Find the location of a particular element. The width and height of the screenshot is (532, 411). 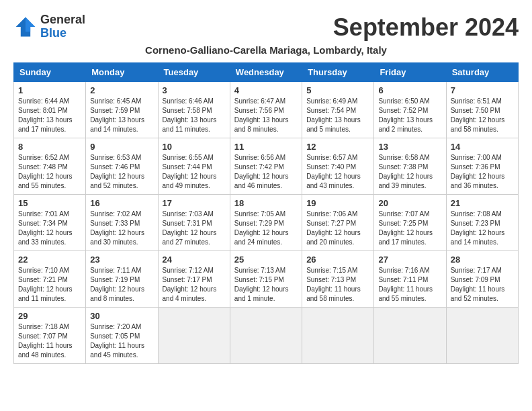

day-info: Sunrise: 6:58 AMSunset: 7:38 PMDaylight:… is located at coordinates (410, 172).